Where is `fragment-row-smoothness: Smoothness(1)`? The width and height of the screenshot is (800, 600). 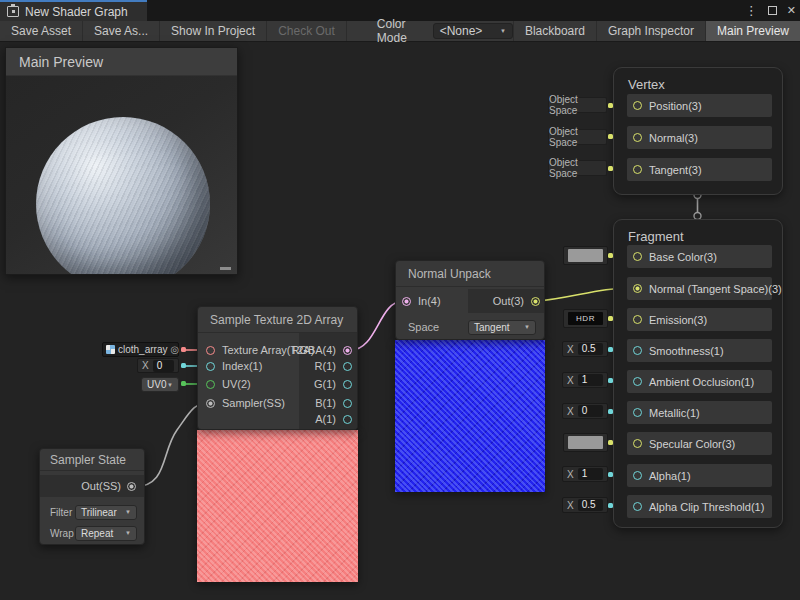 fragment-row-smoothness: Smoothness(1) is located at coordinates (700, 350).